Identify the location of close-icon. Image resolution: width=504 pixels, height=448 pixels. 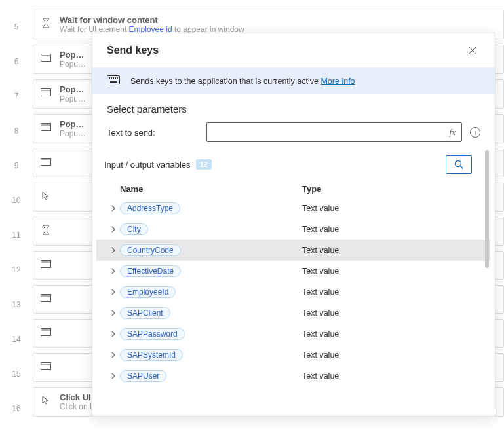
(473, 50).